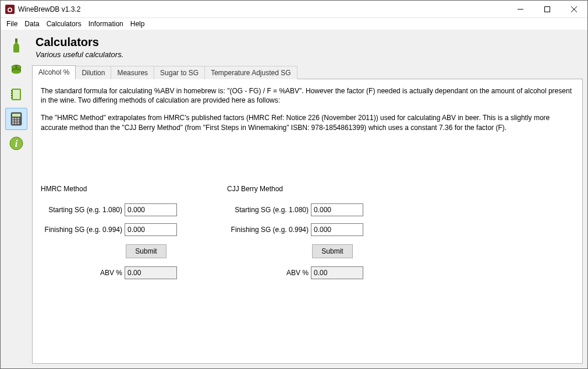 The height and width of the screenshot is (369, 588). I want to click on cjj-abv-output, so click(337, 273).